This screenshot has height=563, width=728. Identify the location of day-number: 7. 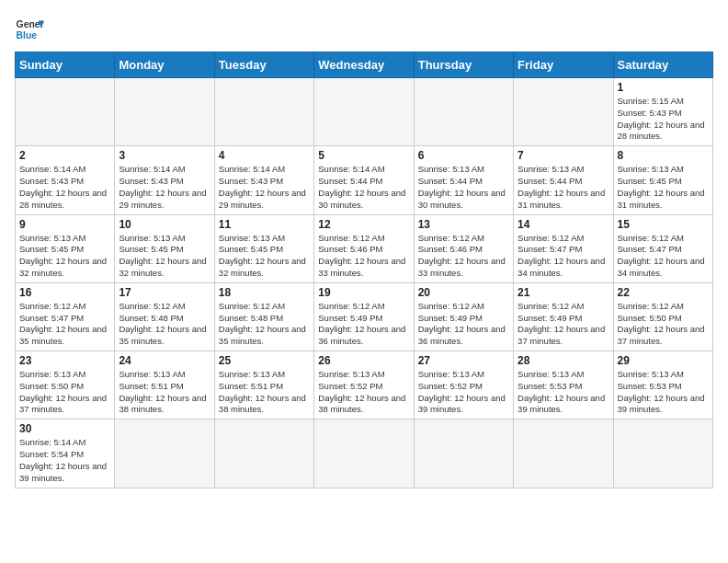
(563, 155).